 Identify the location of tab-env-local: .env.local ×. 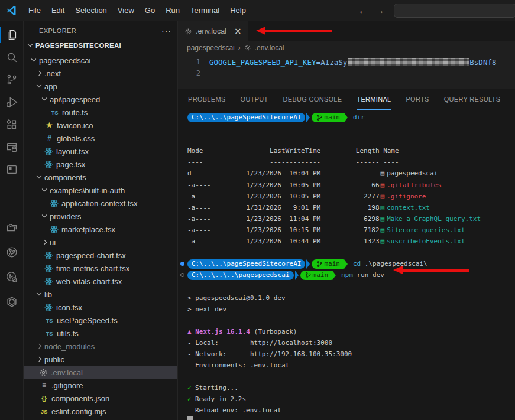
(213, 31).